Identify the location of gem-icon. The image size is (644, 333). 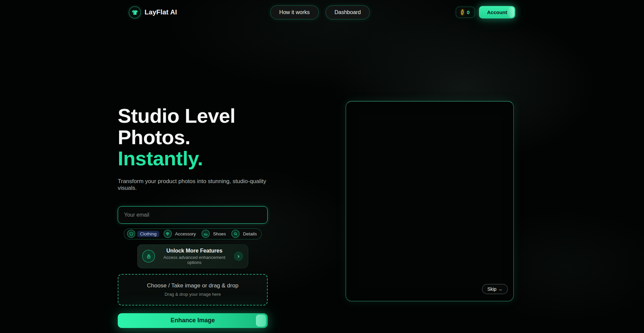
(168, 234).